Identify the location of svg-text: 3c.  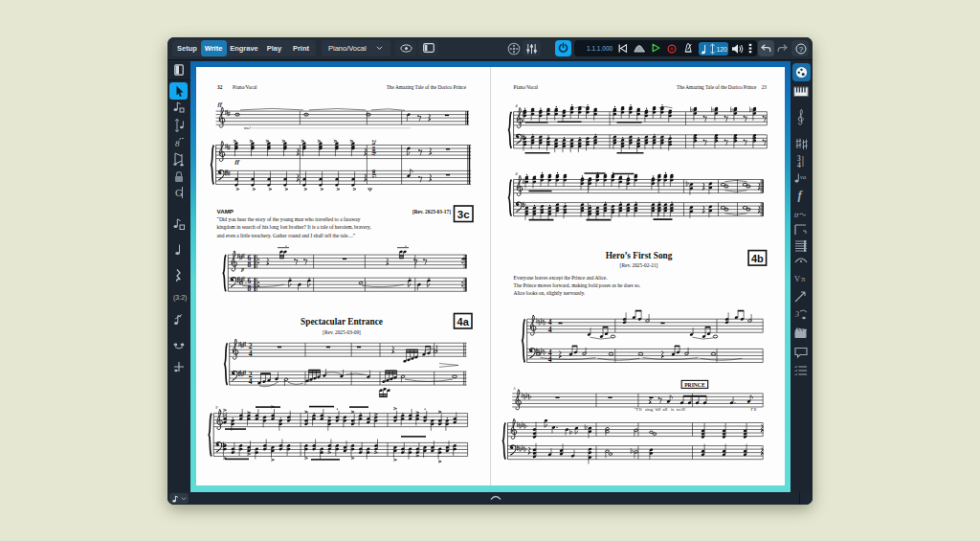
(463, 214).